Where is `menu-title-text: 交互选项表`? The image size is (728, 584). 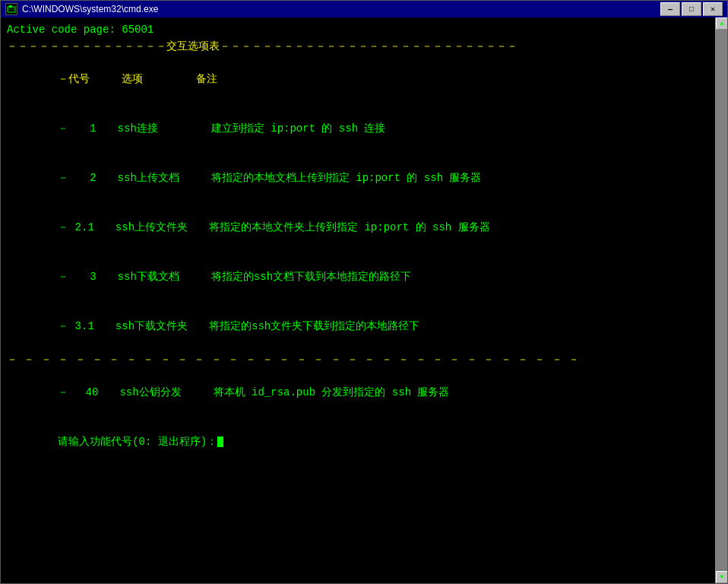
menu-title-text: 交互选项表 is located at coordinates (193, 46).